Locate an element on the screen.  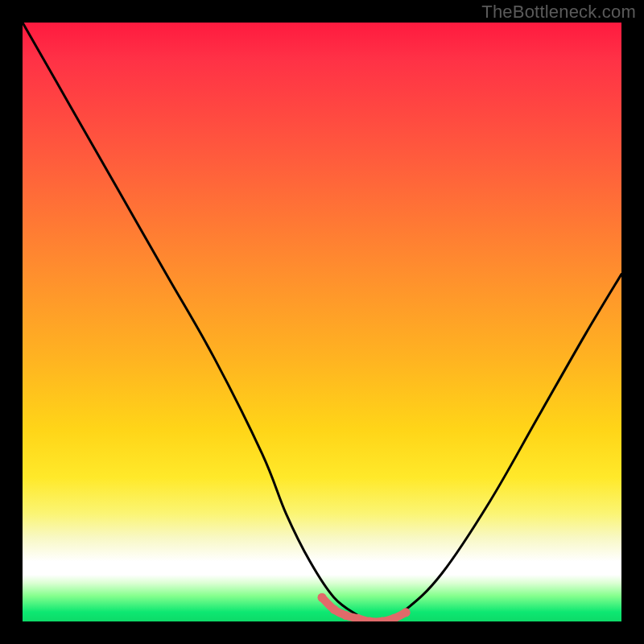
watermark-label: TheBottleneck.com is located at coordinates (559, 12).